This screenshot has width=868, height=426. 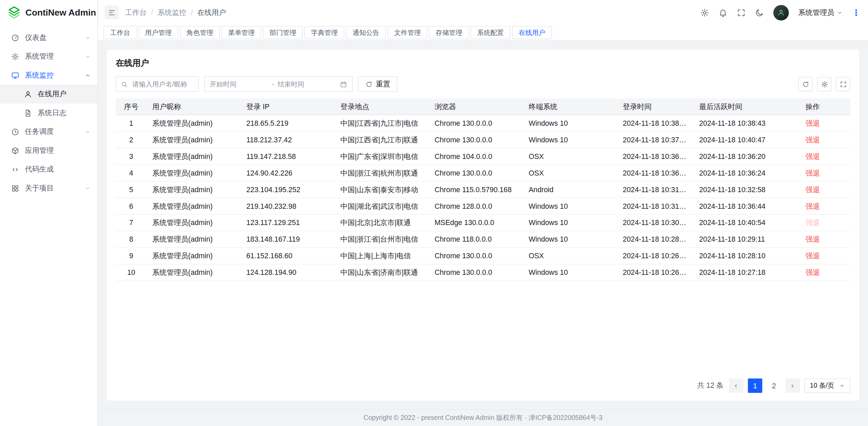 I want to click on app-logo: ContiNew Admin, so click(x=49, y=12).